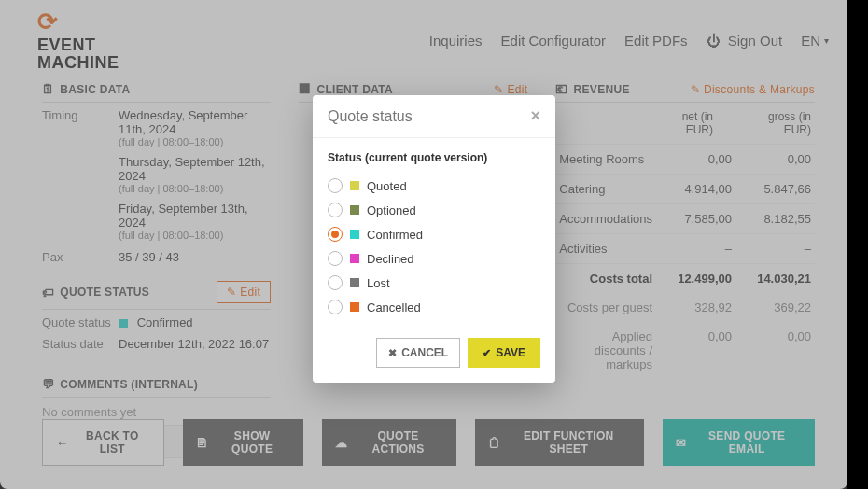 The image size is (868, 489). What do you see at coordinates (685, 308) in the screenshot?
I see `revenue-per-guest: Costs per guest 328,92 369,22` at bounding box center [685, 308].